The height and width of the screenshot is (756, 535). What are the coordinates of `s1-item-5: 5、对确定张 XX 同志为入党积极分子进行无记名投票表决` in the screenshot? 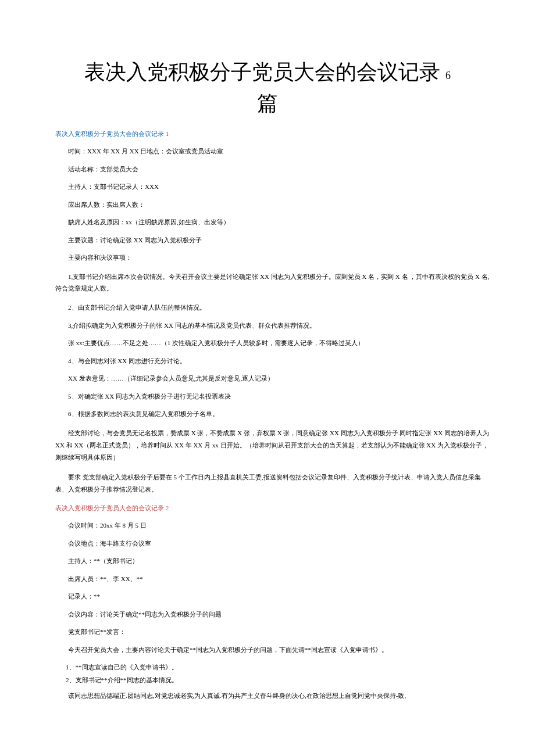 It's located at (268, 396).